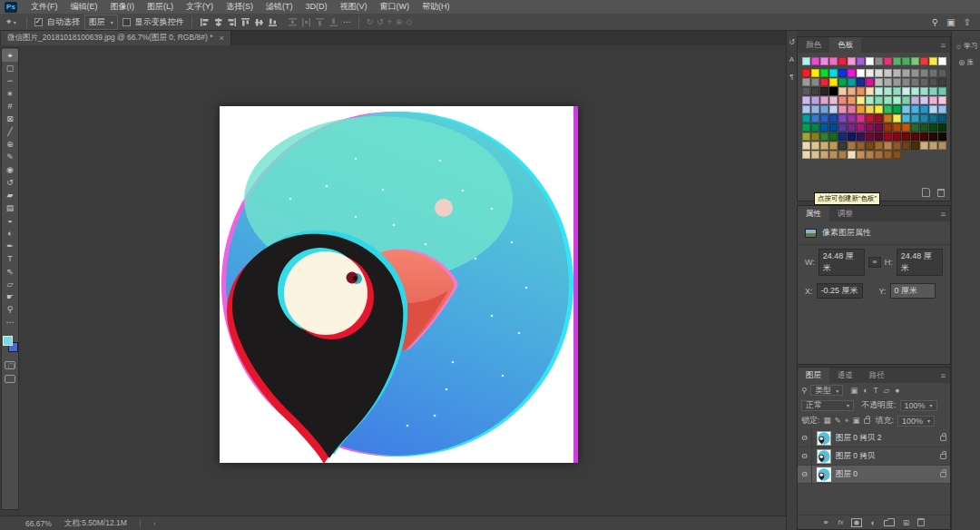 The image size is (980, 530). Describe the element at coordinates (10, 309) in the screenshot. I see `zoom-tool: ⚲` at that location.